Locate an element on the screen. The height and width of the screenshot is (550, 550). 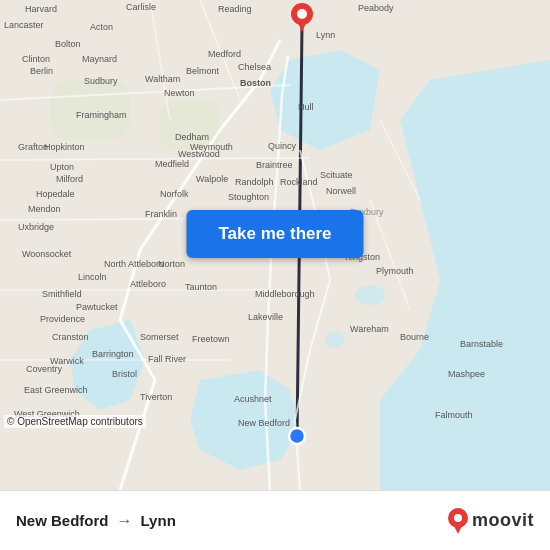
svg-text: Harvard is located at coordinates (41, 9).